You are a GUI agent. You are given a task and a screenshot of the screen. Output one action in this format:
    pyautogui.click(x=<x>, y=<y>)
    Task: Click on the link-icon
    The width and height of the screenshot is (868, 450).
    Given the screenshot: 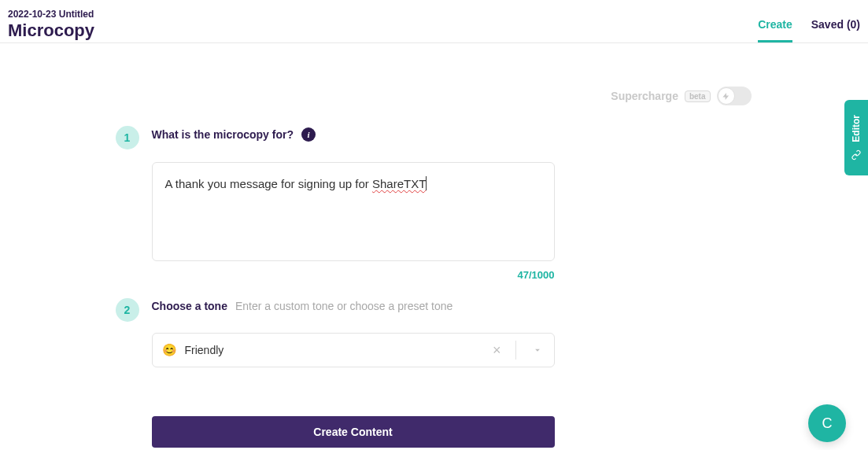 What is the action you would take?
    pyautogui.click(x=856, y=155)
    